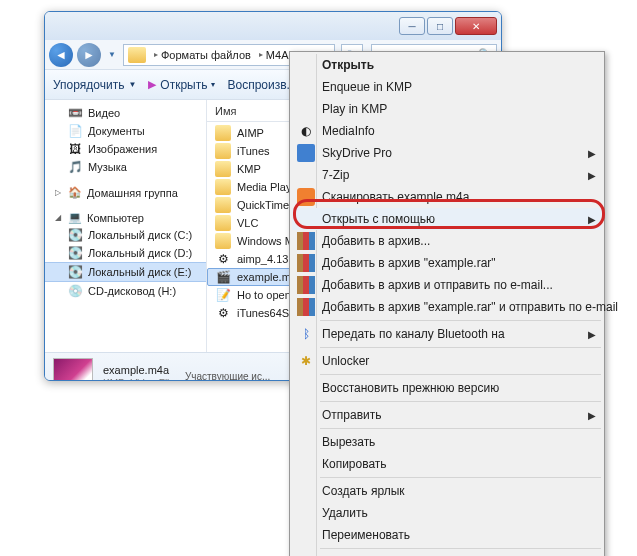 The height and width of the screenshot is (556, 637). What do you see at coordinates (126, 192) in the screenshot?
I see `nav-homegroup: ▷🏠Домашняя группа` at bounding box center [126, 192].